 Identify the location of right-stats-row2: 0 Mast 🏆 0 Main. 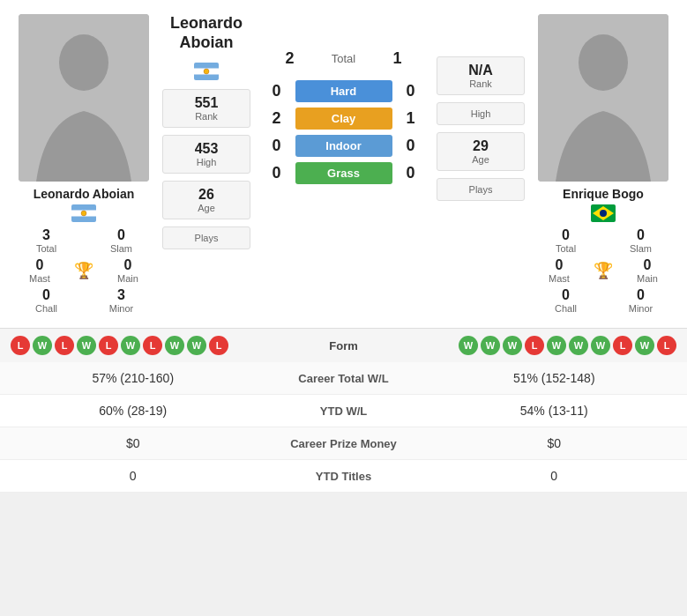
(603, 271).